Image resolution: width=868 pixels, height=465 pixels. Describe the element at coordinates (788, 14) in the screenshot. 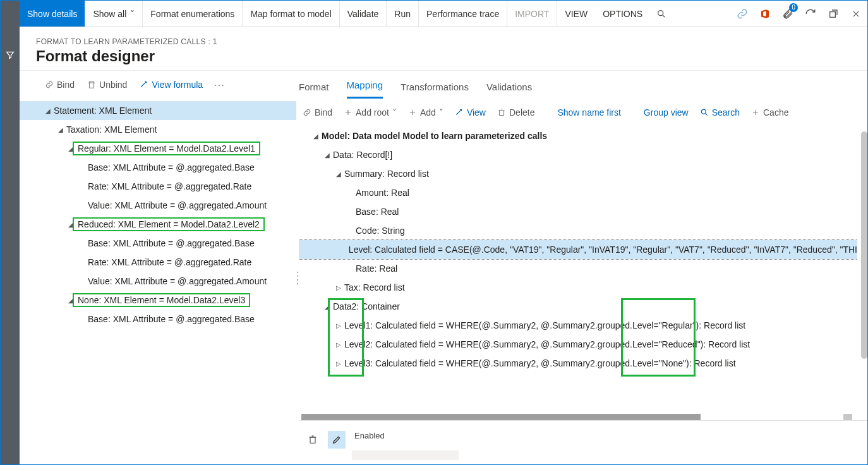

I see `attachments-button: 0` at that location.